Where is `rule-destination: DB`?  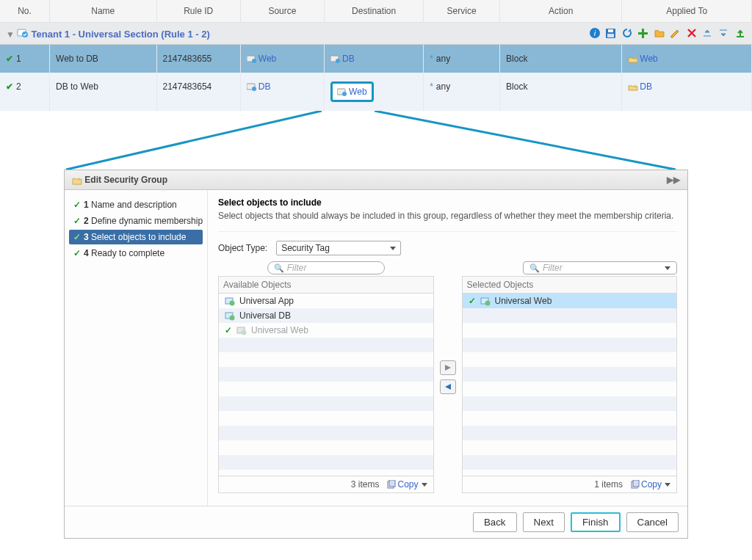
rule-destination: DB is located at coordinates (375, 59).